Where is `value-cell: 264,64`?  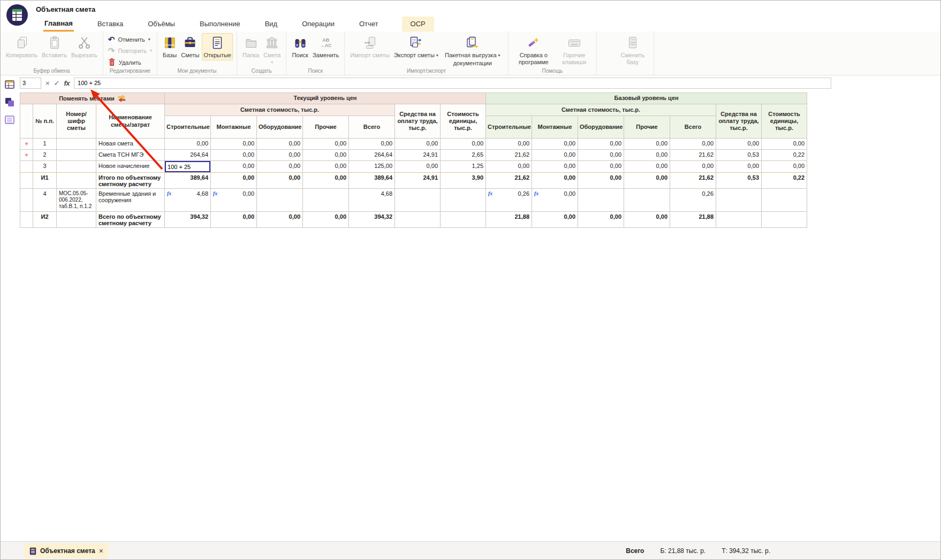 value-cell: 264,64 is located at coordinates (188, 155).